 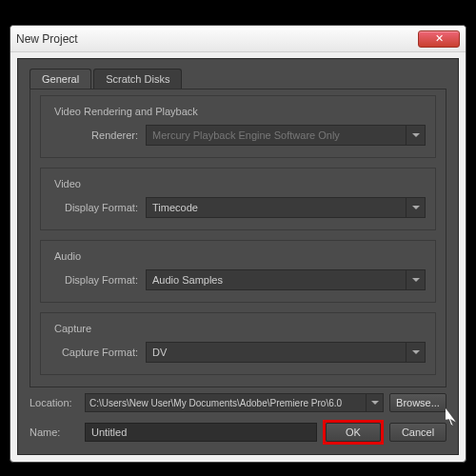 What do you see at coordinates (418, 432) in the screenshot?
I see `cancel-button: Cancel` at bounding box center [418, 432].